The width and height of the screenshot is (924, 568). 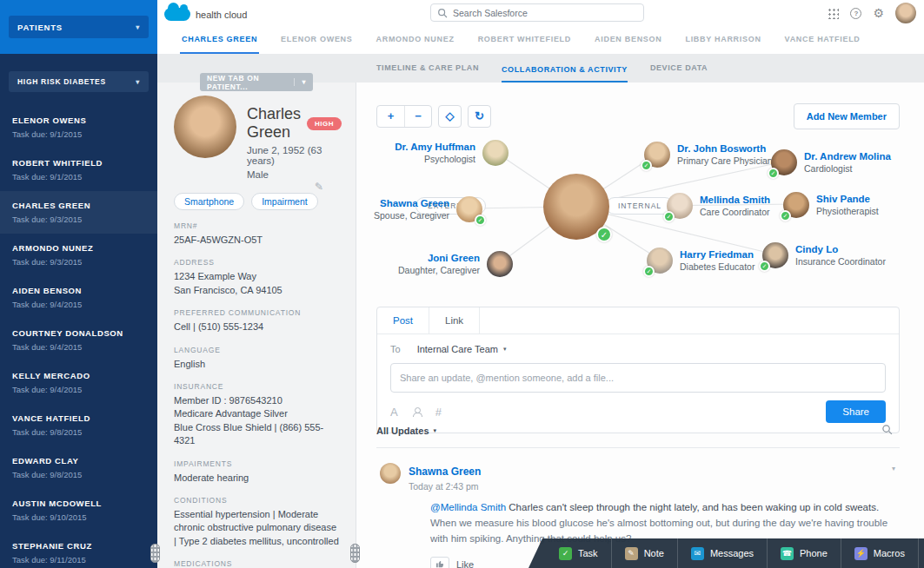 What do you see at coordinates (219, 40) in the screenshot?
I see `patient-tab: CHARLES GREEN` at bounding box center [219, 40].